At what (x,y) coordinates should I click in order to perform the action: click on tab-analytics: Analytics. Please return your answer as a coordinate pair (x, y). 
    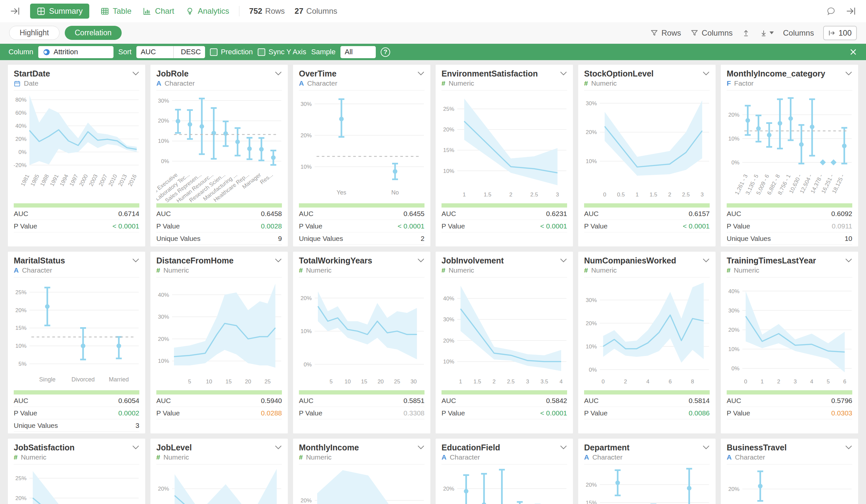
    Looking at the image, I should click on (208, 11).